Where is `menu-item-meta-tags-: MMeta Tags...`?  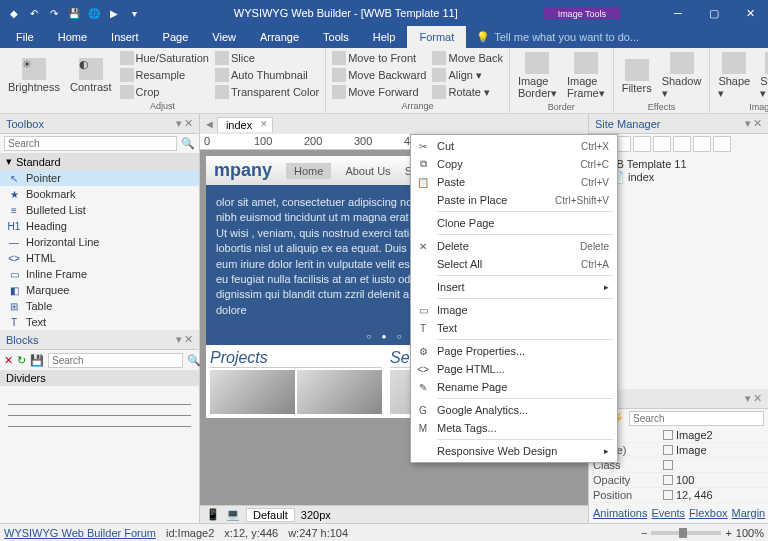 menu-item-meta-tags-: MMeta Tags... is located at coordinates (514, 428).